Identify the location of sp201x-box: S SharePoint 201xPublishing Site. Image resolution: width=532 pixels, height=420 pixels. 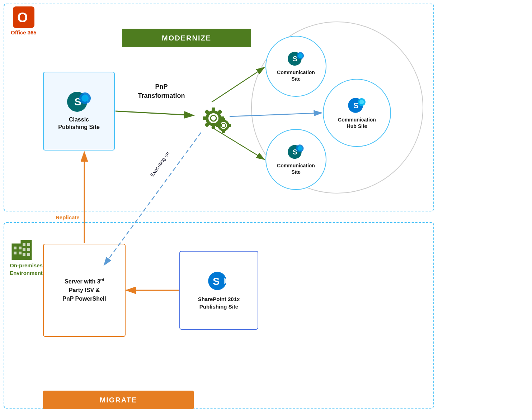
(219, 290).